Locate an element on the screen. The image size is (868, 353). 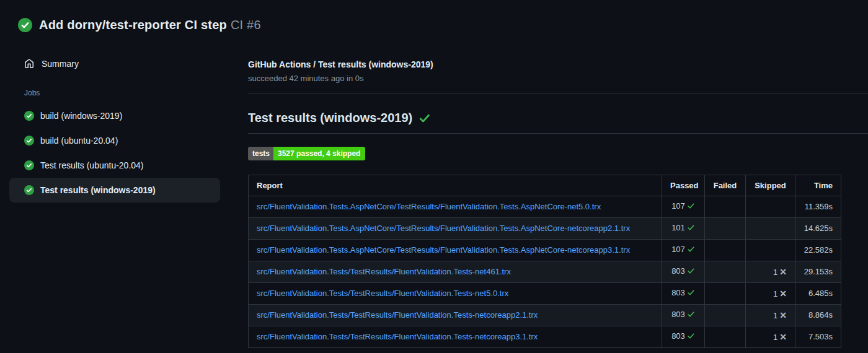
column-header-failed: Failed is located at coordinates (725, 186).